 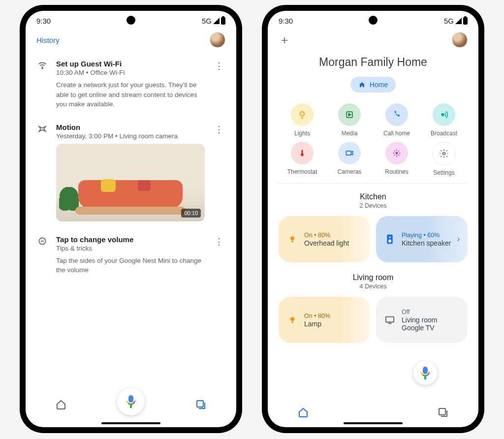 What do you see at coordinates (285, 21) in the screenshot?
I see `status-time: 9:30` at bounding box center [285, 21].